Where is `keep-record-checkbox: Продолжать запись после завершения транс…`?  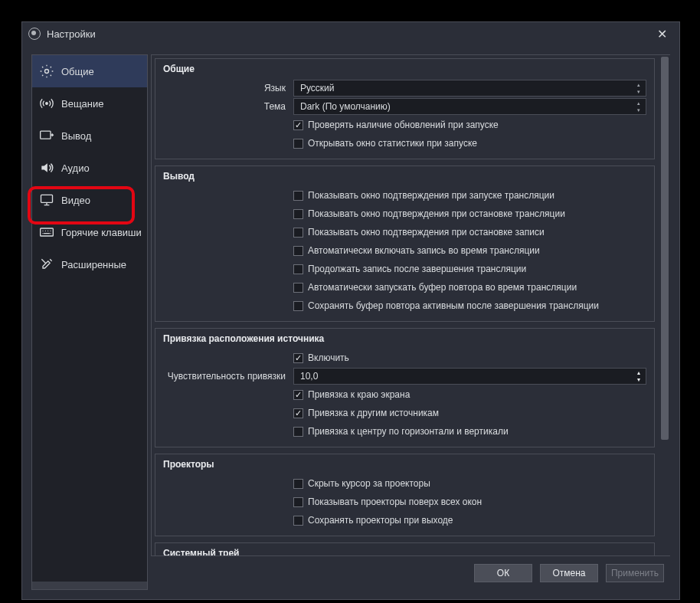 keep-record-checkbox: Продолжать запись после завершения транс… is located at coordinates (410, 269).